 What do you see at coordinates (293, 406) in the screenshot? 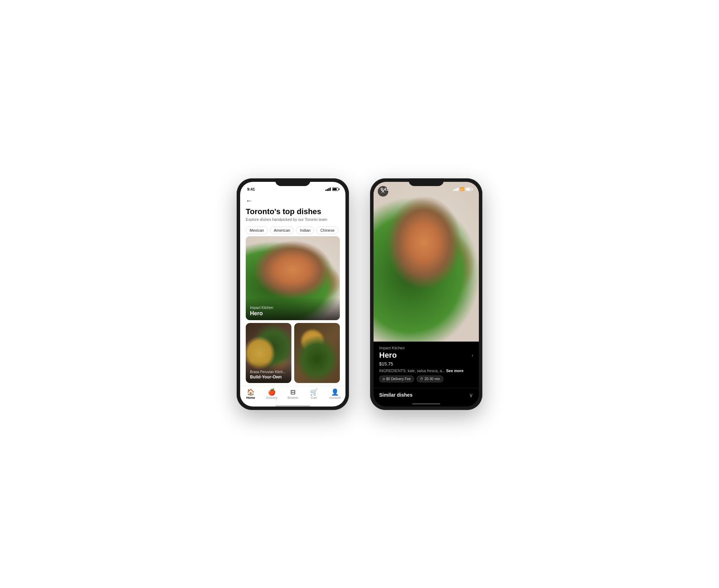
I see `home-indicator-left` at bounding box center [293, 406].